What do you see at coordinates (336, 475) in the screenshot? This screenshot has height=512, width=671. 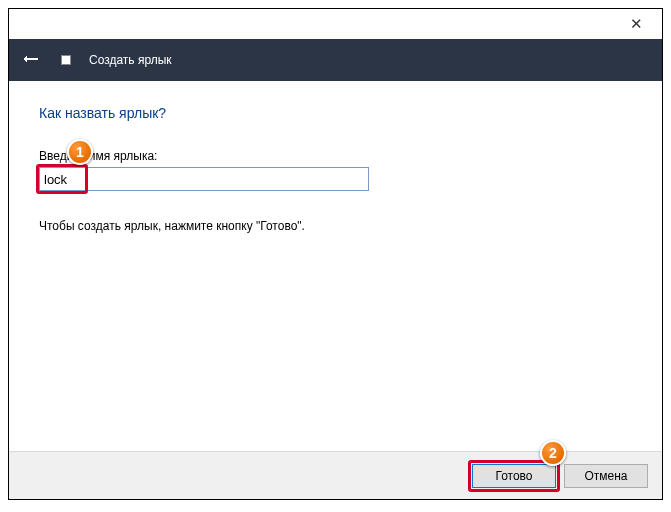 I see `footer-bar: Готово 2 Отмена` at bounding box center [336, 475].